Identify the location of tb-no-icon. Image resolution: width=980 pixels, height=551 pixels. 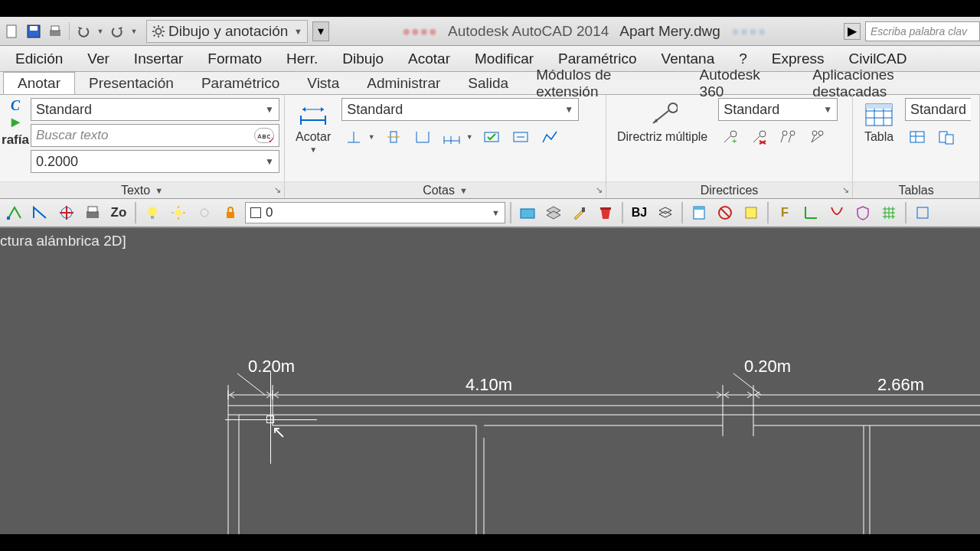
(725, 213).